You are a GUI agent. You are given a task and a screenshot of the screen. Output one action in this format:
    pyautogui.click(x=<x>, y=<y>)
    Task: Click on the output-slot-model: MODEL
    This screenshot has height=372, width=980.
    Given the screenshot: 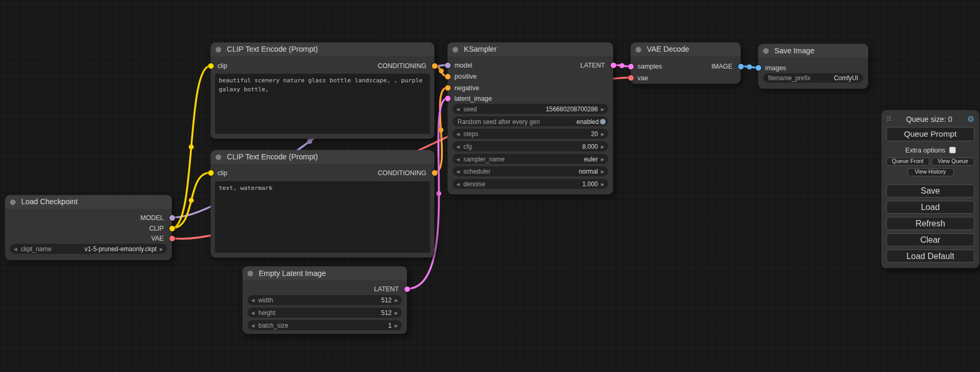 What is the action you would take?
    pyautogui.click(x=89, y=217)
    